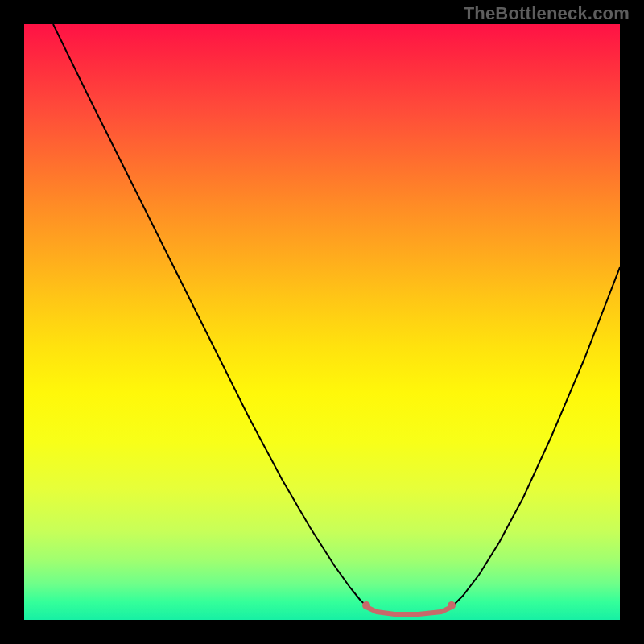 The image size is (644, 644). What do you see at coordinates (366, 605) in the screenshot?
I see `flat-endpoint-left` at bounding box center [366, 605].